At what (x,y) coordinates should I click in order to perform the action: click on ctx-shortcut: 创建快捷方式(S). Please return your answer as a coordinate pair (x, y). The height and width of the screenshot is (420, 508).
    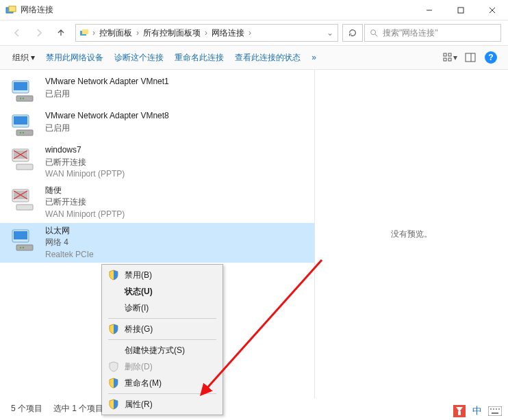
    Looking at the image, I should click on (162, 350).